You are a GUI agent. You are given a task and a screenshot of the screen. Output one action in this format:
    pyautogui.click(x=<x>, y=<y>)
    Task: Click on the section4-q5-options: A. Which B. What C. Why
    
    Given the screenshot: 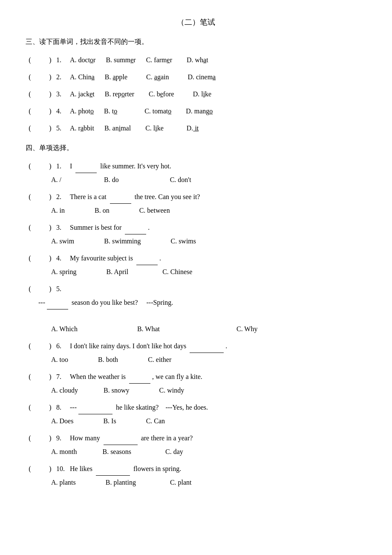 What is the action you would take?
    pyautogui.click(x=196, y=329)
    